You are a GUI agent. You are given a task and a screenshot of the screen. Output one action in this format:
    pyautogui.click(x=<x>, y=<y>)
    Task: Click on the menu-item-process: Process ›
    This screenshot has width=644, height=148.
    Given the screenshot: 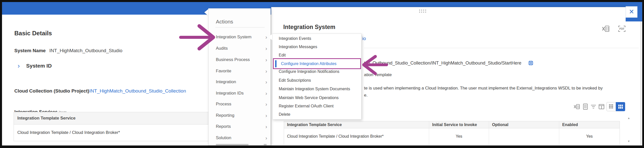 What is the action you would take?
    pyautogui.click(x=240, y=104)
    